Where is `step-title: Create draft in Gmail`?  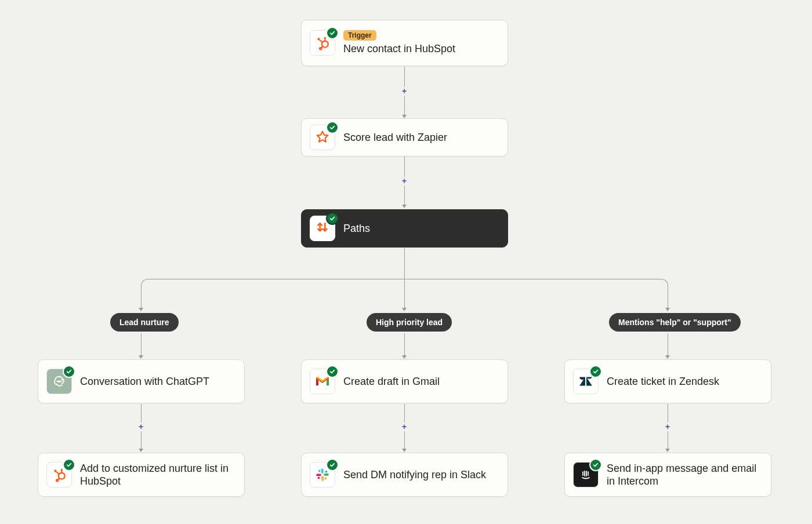 step-title: Create draft in Gmail is located at coordinates (392, 381).